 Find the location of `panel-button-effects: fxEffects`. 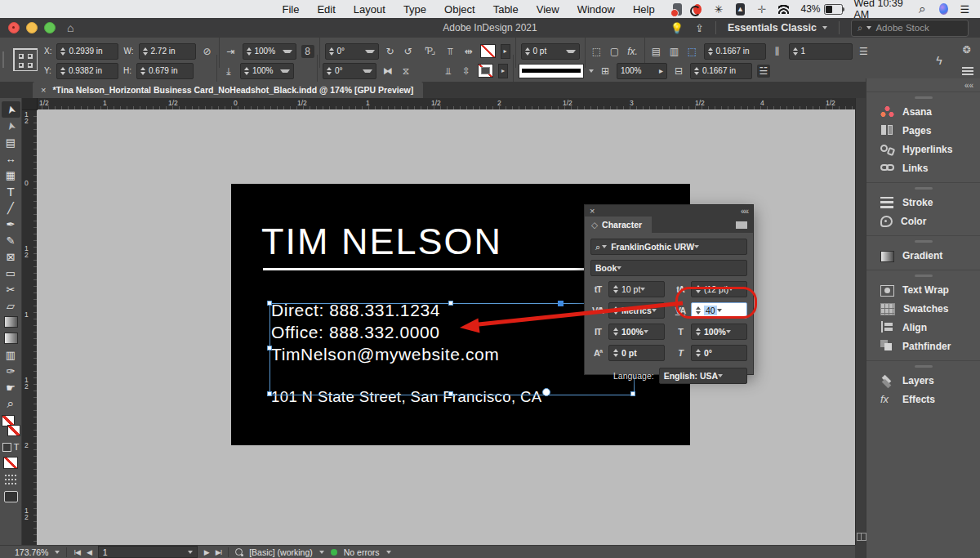

panel-button-effects: fxEffects is located at coordinates (923, 399).